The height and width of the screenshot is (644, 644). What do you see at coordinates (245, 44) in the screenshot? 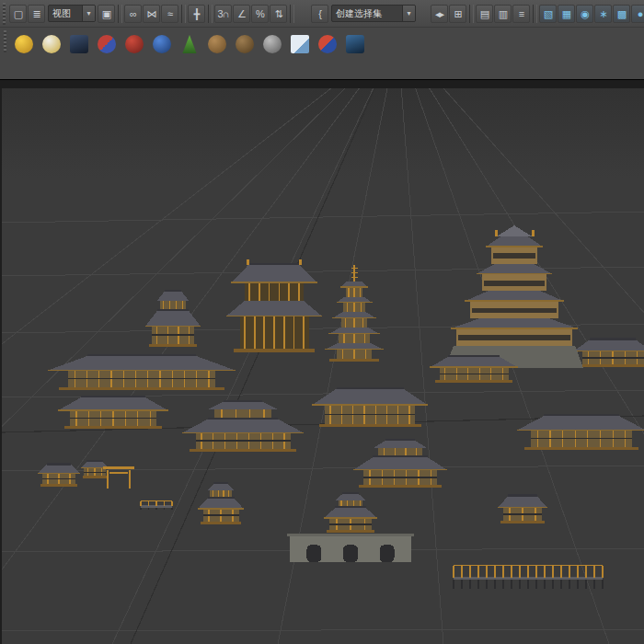
I see `fossil-icon` at bounding box center [245, 44].